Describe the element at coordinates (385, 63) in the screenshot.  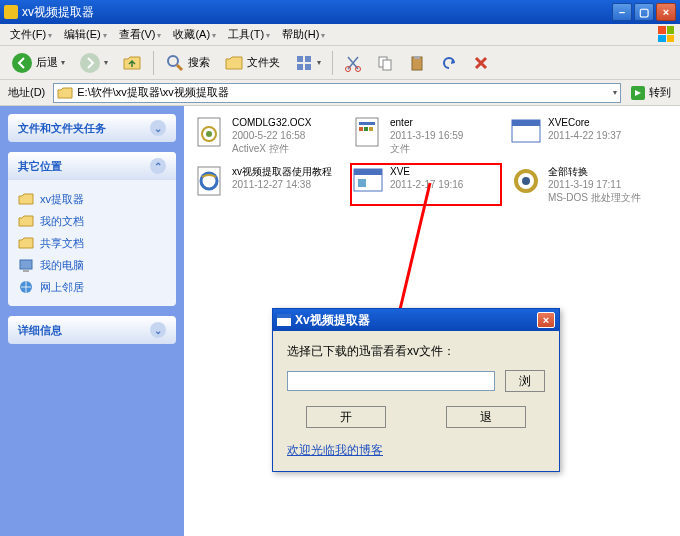
I see `copy-button` at that location.